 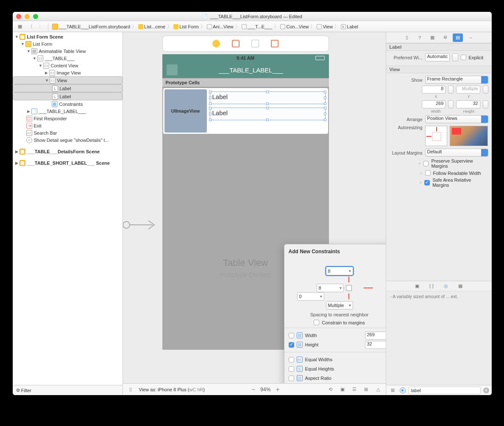 I want to click on scene-row: ▶▦___TABLE_SHORT_LABEL___ Scene, so click(x=68, y=163).